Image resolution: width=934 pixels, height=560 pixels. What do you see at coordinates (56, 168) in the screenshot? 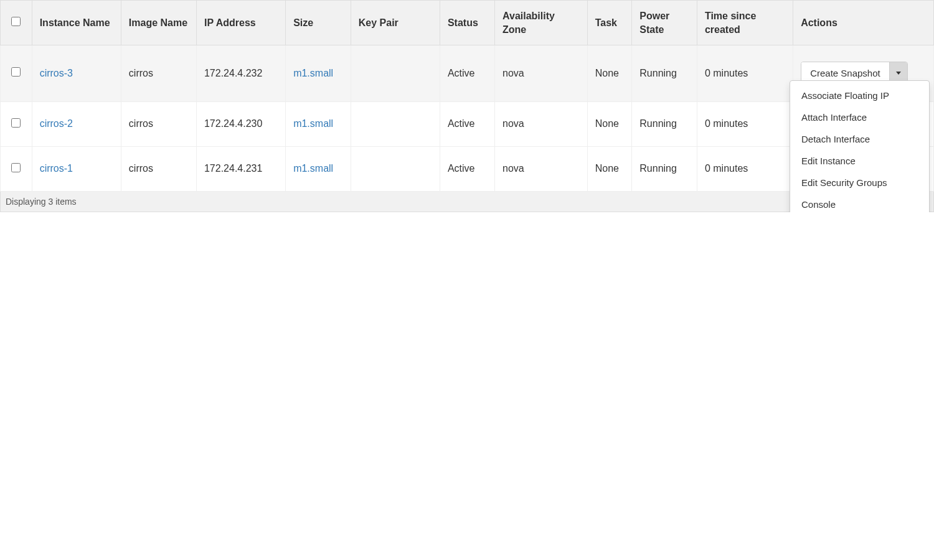
I see `instance-name-link: cirros-1` at bounding box center [56, 168].